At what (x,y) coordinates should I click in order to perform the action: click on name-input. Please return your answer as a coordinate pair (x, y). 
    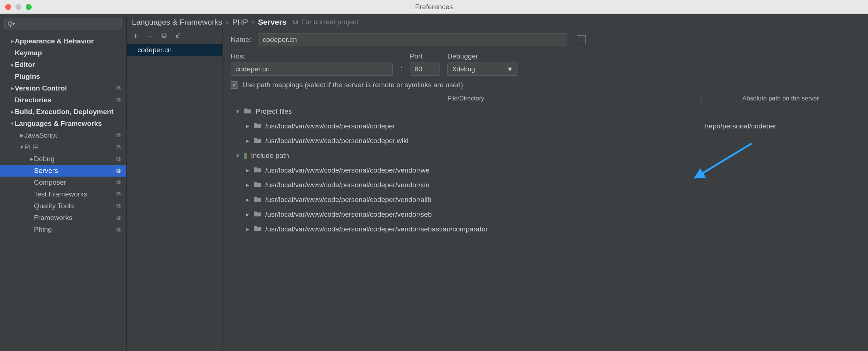
    Looking at the image, I should click on (413, 40).